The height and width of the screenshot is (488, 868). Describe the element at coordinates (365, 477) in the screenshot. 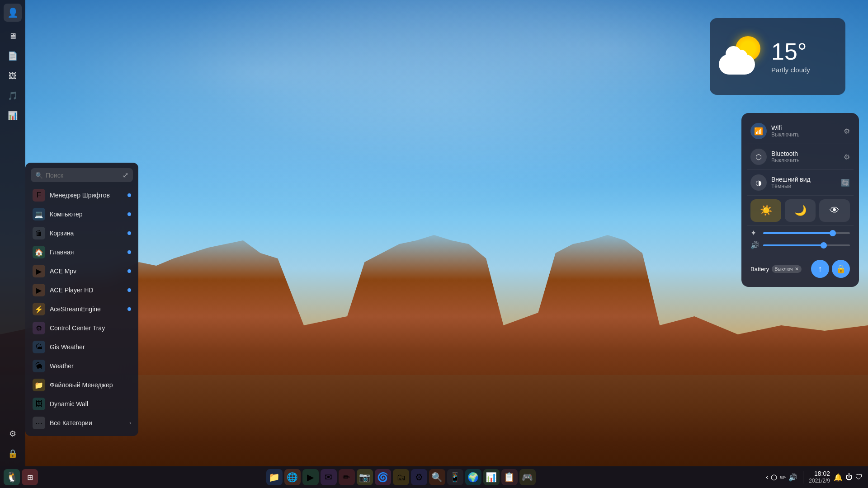

I see `taskbar-app-icon: 📷` at that location.